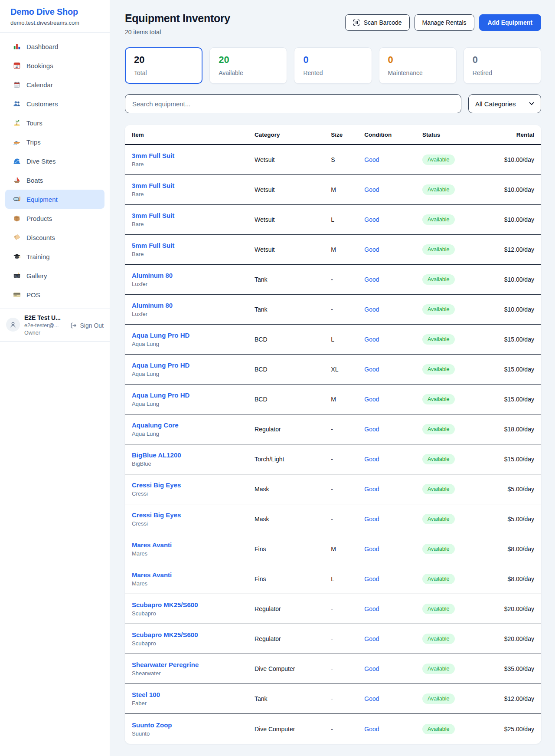 This screenshot has height=756, width=555. Describe the element at coordinates (40, 66) in the screenshot. I see `sidebar-item-label: Bookings` at that location.